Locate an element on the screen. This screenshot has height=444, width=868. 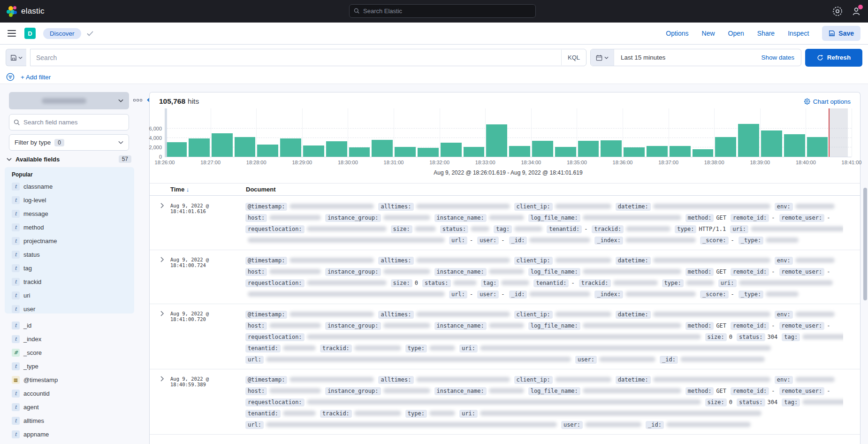
date-quick-select-button is located at coordinates (602, 57).